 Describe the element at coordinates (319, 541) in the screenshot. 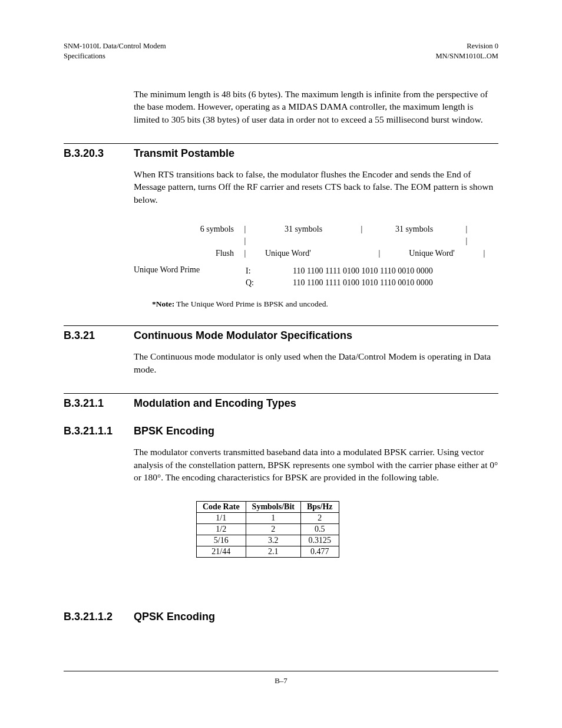

I see `cell-bps-hz: 0.3125` at that location.